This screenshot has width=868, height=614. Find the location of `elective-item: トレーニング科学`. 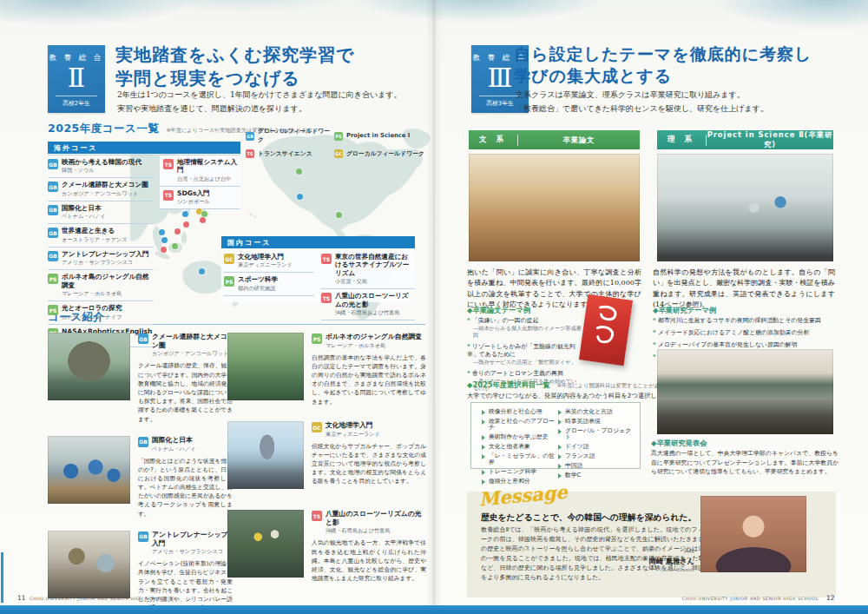

elective-item: トレーニング科学 is located at coordinates (520, 472).